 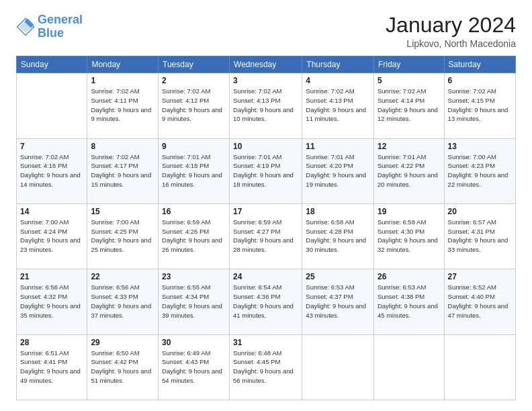 I want to click on day-info: Sunrise: 6:50 AMSunset: 4:42 PMDaylight:…, so click(x=122, y=367).